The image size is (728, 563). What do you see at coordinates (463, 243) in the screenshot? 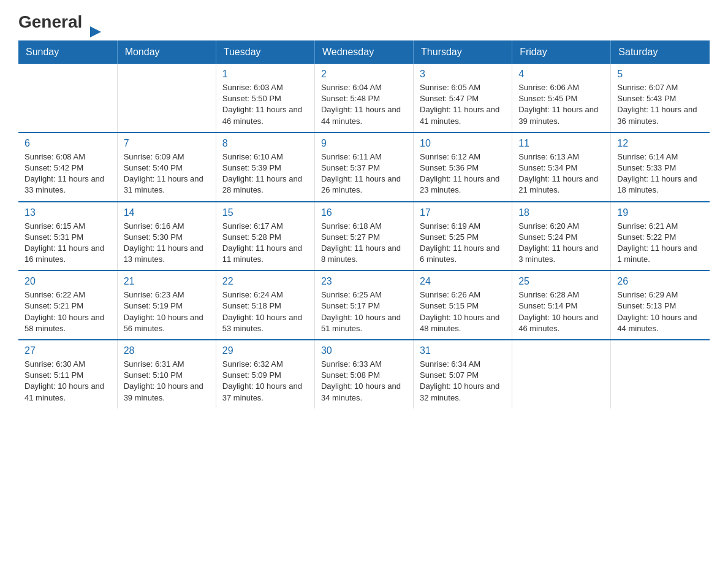
I see `day-info: Sunrise: 6:19 AMSunset: 5:25 PMDaylight:…` at bounding box center [463, 243].